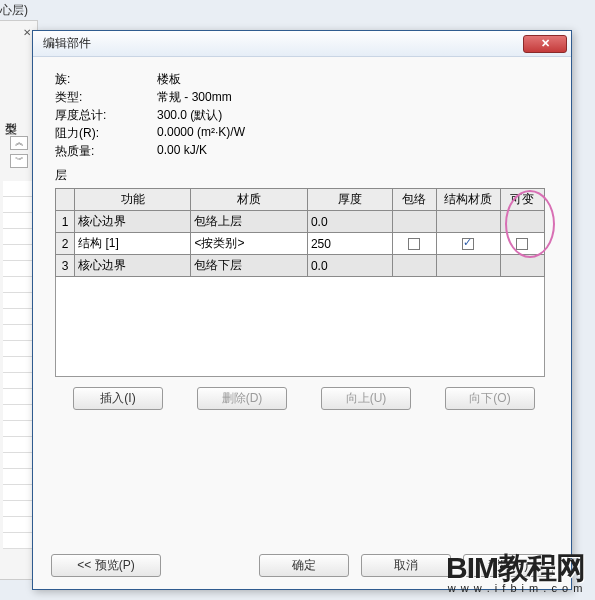 The image size is (595, 600). I want to click on background-list, so click(19, 365).